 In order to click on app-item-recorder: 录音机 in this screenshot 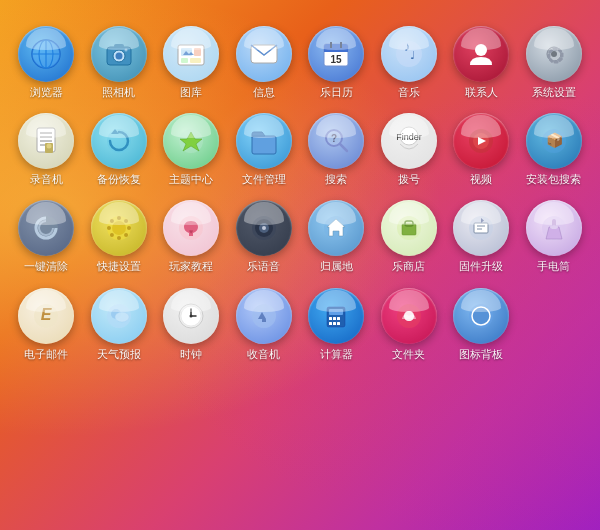, I will do `click(46, 148)`.